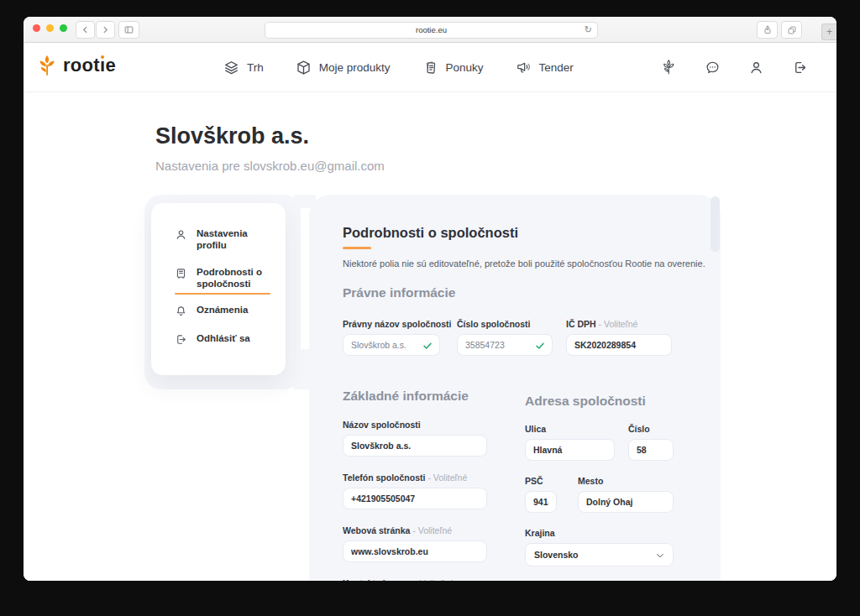 Image resolution: width=860 pixels, height=616 pixels. What do you see at coordinates (398, 67) in the screenshot?
I see `main-navigation: Trh Moje produkty Ponuky Tender` at bounding box center [398, 67].